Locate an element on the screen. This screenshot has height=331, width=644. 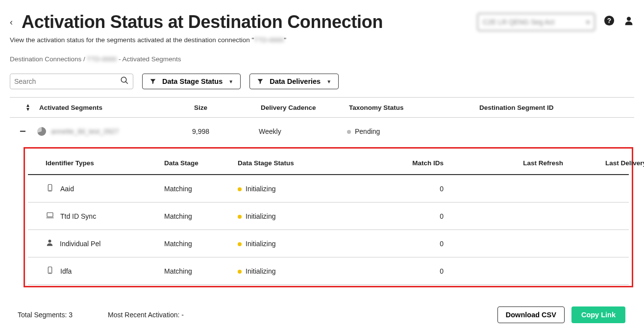
detail-col-data-stage: Data Stage is located at coordinates (201, 163).